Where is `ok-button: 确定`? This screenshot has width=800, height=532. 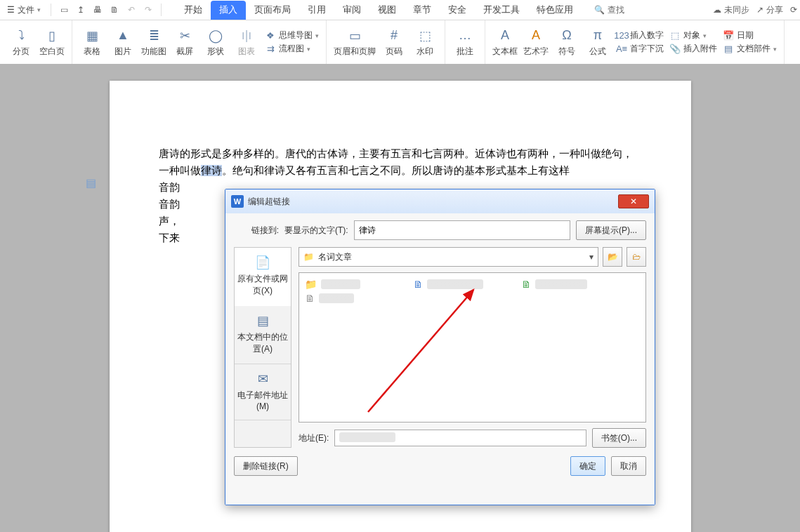
ok-button: 确定 is located at coordinates (588, 466).